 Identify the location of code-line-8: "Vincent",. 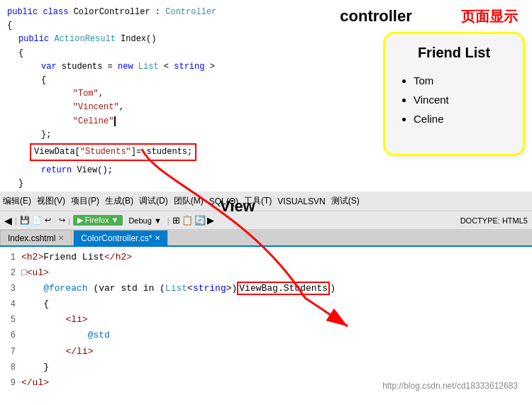
(157, 108).